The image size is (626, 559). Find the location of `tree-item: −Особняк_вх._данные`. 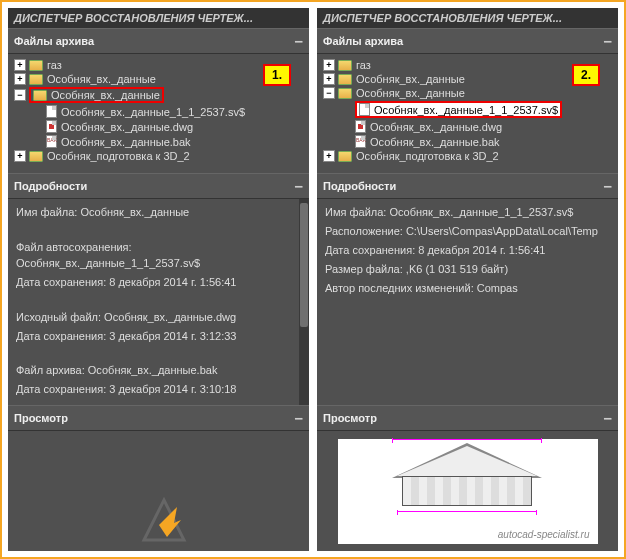

tree-item: −Особняк_вх._данные is located at coordinates (468, 93).